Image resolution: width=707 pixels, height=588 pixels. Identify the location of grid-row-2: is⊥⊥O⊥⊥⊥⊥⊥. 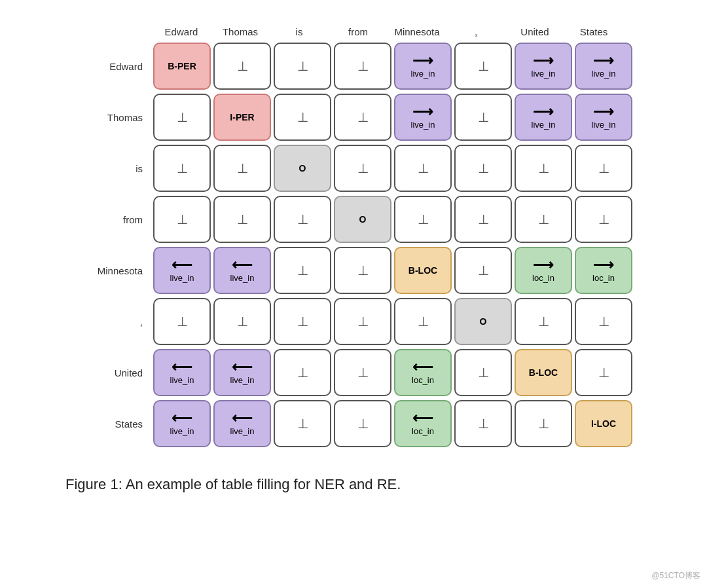
(354, 168).